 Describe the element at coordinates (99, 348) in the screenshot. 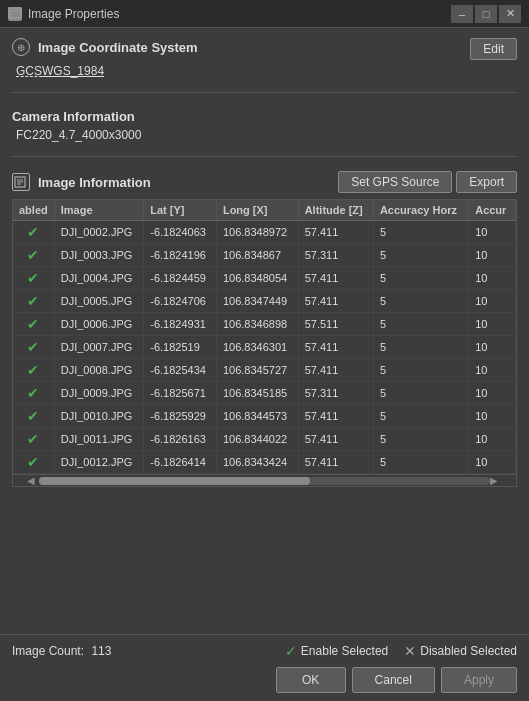

I see `row-image: DJI_0007.JPG` at that location.